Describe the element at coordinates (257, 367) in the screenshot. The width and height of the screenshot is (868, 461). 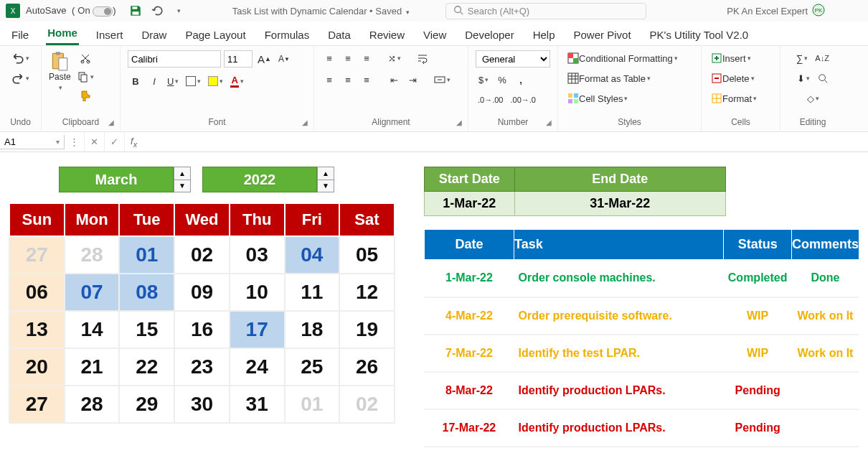
I see `calendar-cell: 24` at that location.